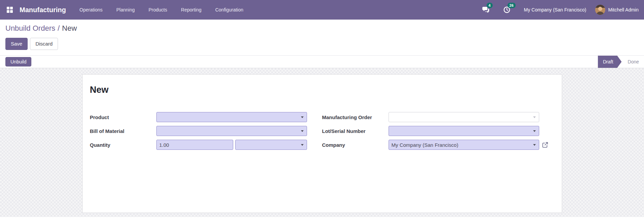 The image size is (644, 218). I want to click on main-menu: Operations Planning Products Reporting C…, so click(161, 10).